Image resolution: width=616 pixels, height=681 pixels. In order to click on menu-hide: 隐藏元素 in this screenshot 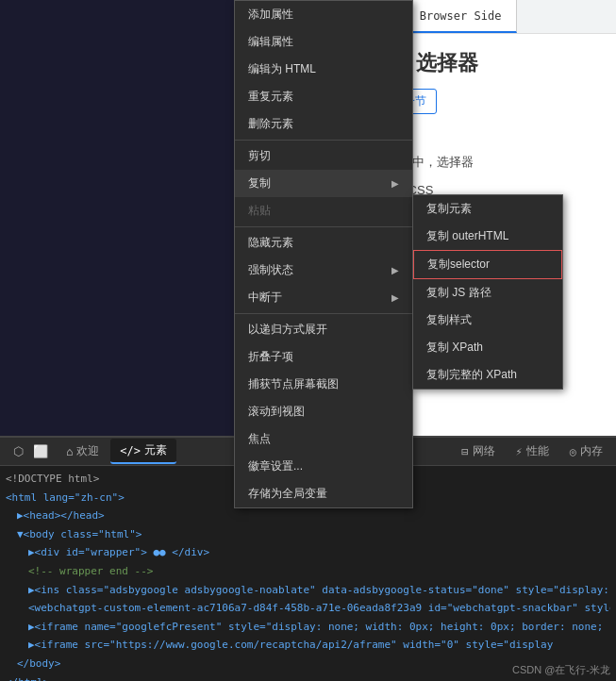, I will do `click(324, 243)`.